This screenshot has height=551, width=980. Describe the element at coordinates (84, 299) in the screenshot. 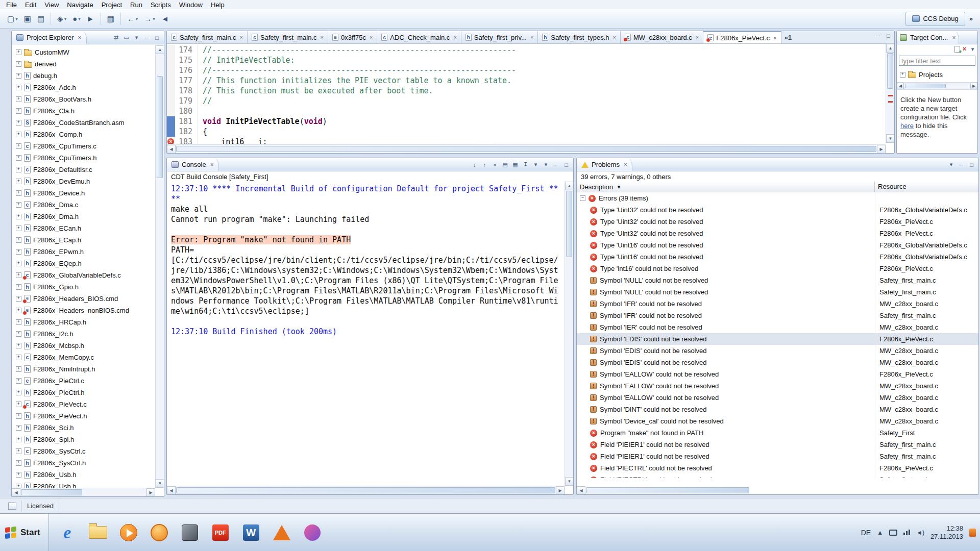

I see `tree-item: +≡F2806x_Headers_BIOS.cmd` at that location.